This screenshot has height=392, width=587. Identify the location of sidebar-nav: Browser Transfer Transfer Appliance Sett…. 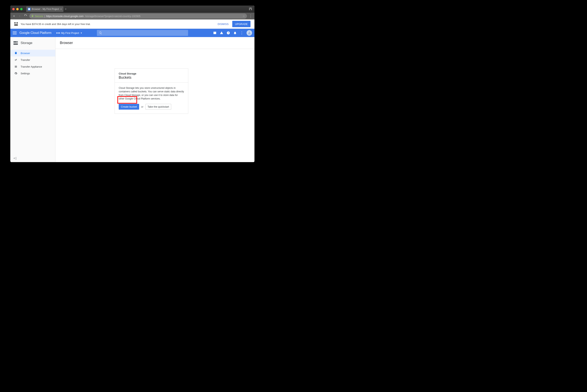
(33, 63).